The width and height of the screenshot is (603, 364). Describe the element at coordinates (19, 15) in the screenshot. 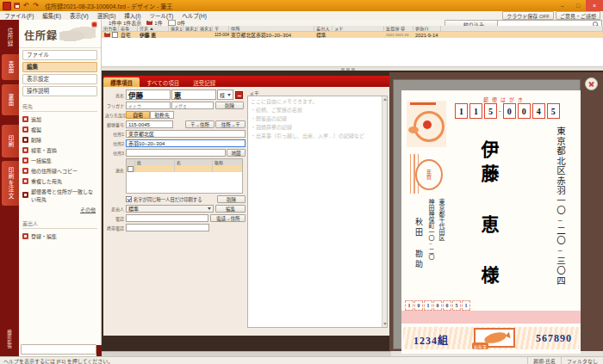

I see `menu-file: ファイル(F)` at that location.